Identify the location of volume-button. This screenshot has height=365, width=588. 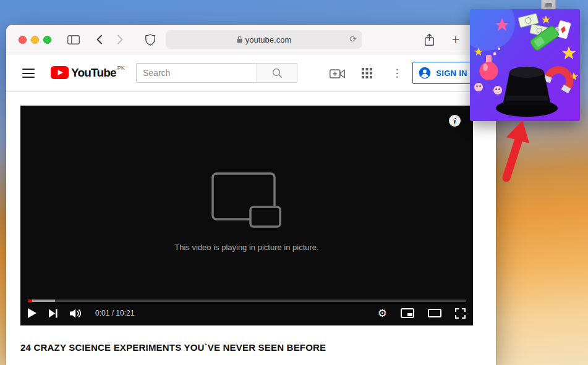
(77, 314).